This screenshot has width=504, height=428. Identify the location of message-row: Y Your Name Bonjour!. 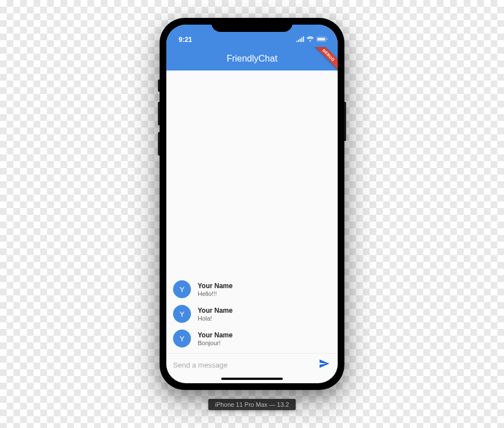
(252, 338).